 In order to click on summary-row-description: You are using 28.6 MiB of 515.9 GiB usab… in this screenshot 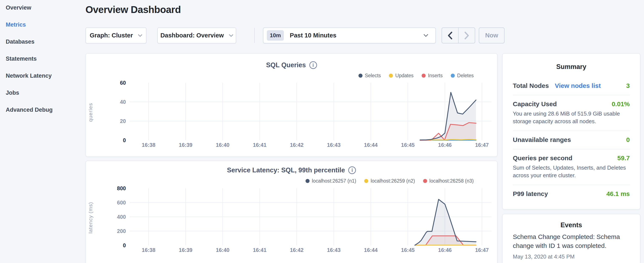, I will do `click(571, 118)`.